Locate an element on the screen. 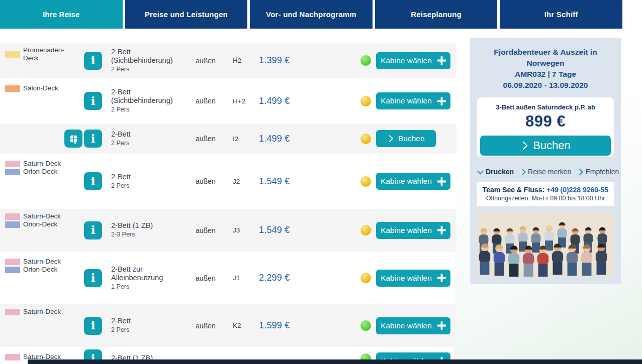  cabin-category-code: J1 is located at coordinates (244, 278).